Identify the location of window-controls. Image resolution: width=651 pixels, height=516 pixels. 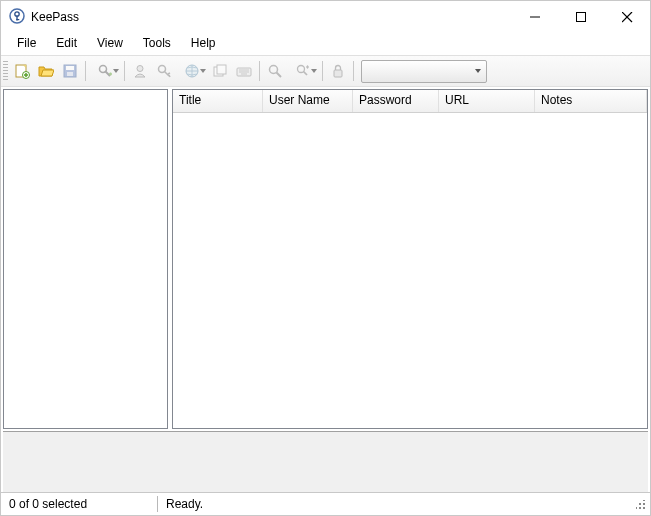
(581, 17).